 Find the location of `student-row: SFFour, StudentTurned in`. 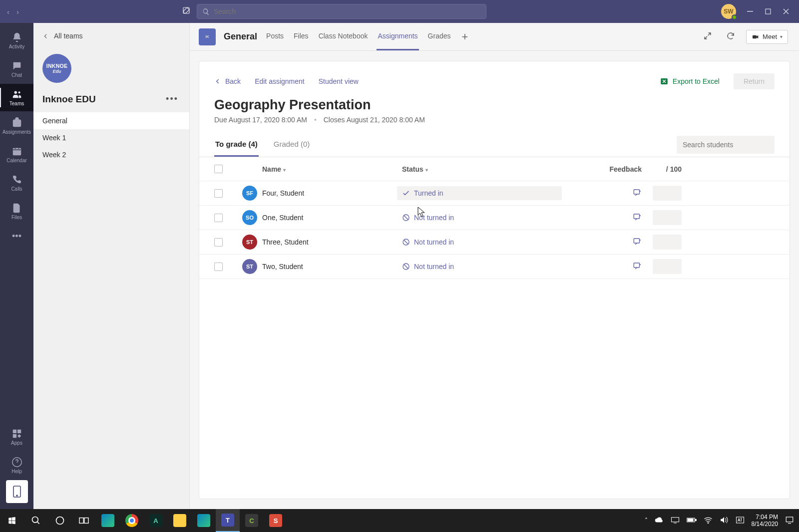

student-row: SFFour, StudentTurned in is located at coordinates (494, 194).